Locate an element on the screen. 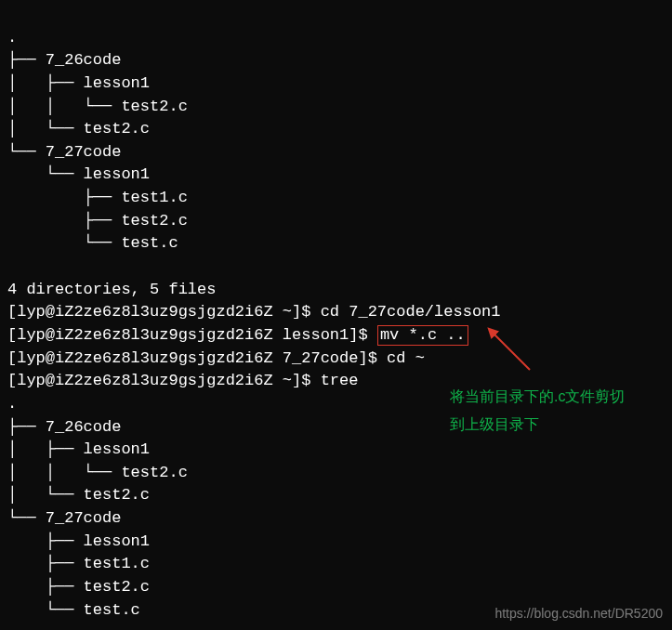 The width and height of the screenshot is (672, 630). highlighted-command: mv *.c .. is located at coordinates (423, 335).